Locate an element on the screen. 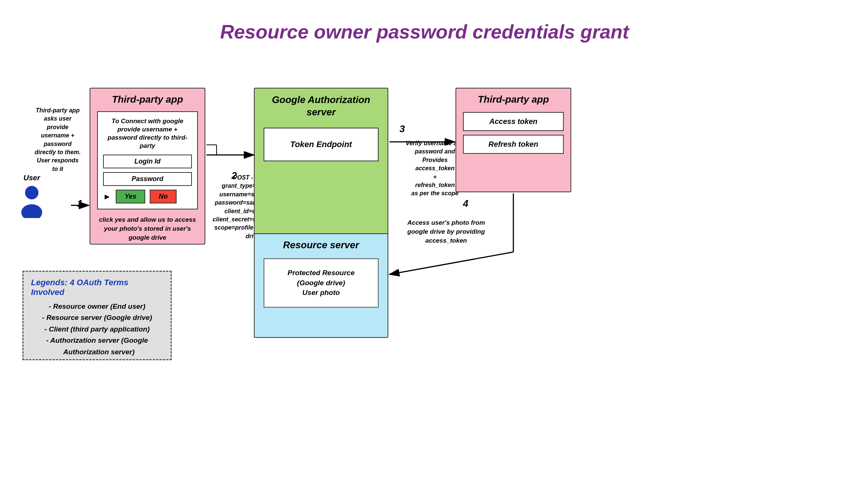 The image size is (849, 504). third-party-left-title: Third-party app is located at coordinates (147, 99).